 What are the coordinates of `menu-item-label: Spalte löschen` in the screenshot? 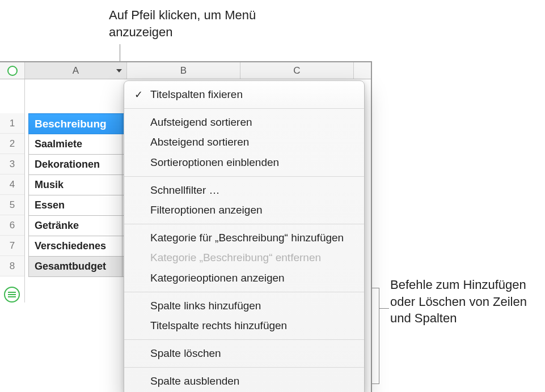 It's located at (186, 353).